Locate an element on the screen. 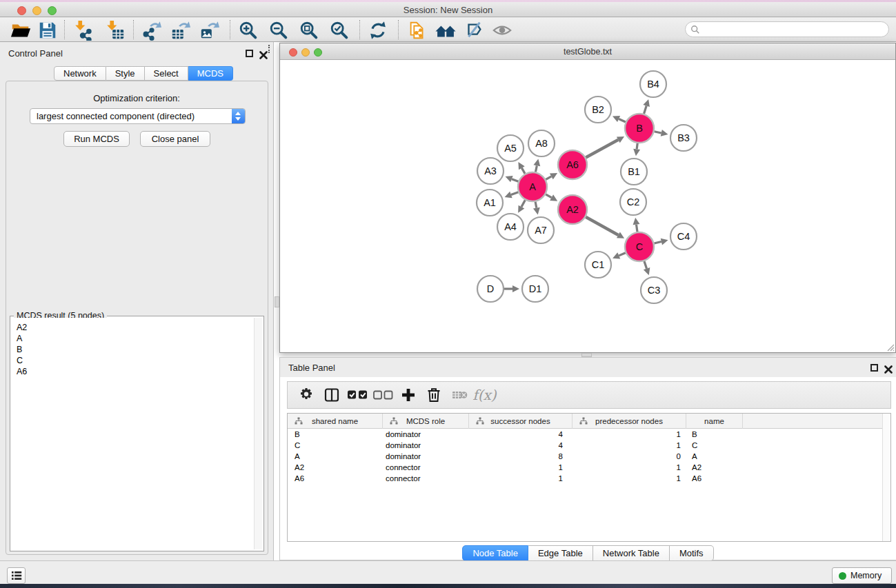 This screenshot has width=896, height=588. task-history-button is located at coordinates (17, 576).